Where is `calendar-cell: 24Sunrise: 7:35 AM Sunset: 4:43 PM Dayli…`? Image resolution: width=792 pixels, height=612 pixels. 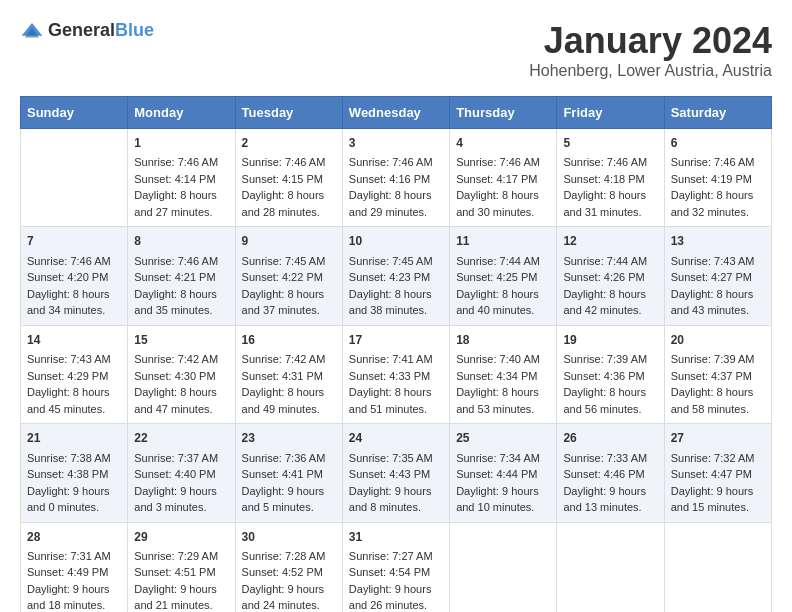
calendar-cell: 24Sunrise: 7:35 AM Sunset: 4:43 PM Dayli… is located at coordinates (396, 473).